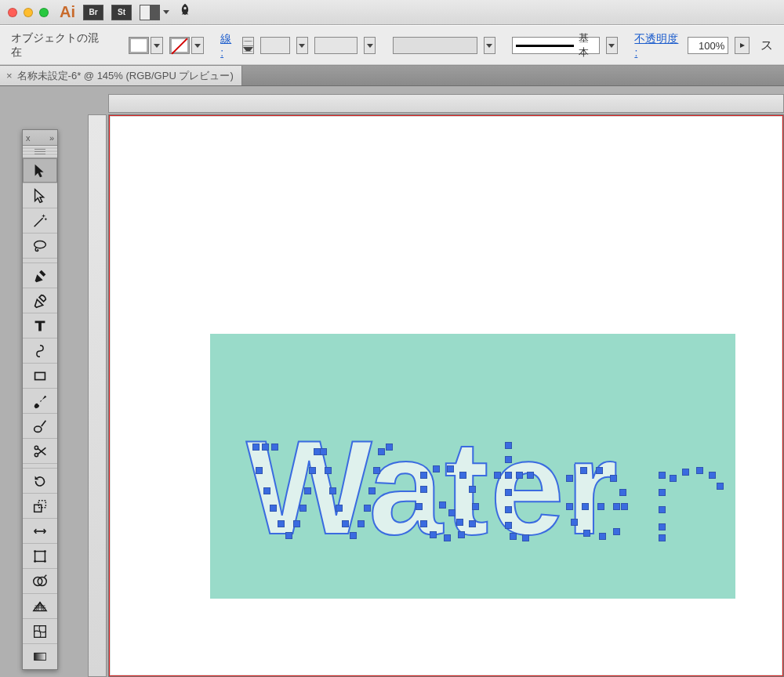  I want to click on paintbrush-tool, so click(40, 401).